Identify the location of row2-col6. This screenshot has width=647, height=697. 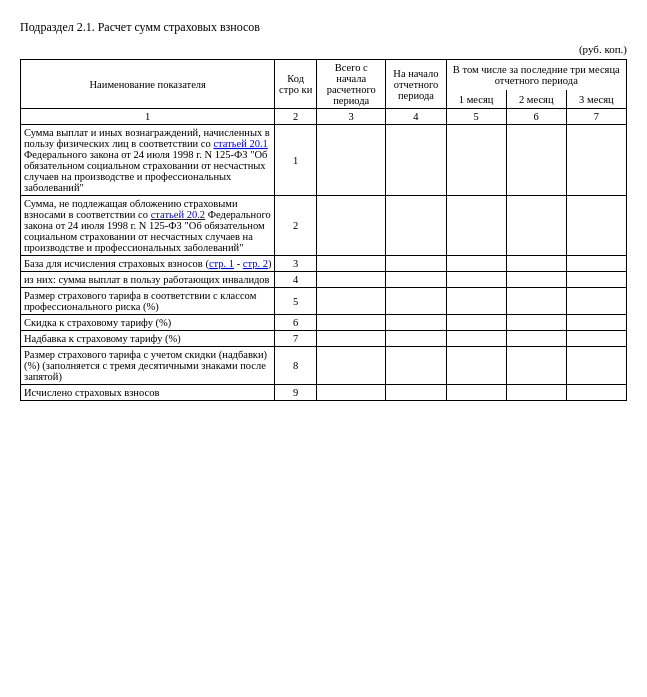
(536, 226).